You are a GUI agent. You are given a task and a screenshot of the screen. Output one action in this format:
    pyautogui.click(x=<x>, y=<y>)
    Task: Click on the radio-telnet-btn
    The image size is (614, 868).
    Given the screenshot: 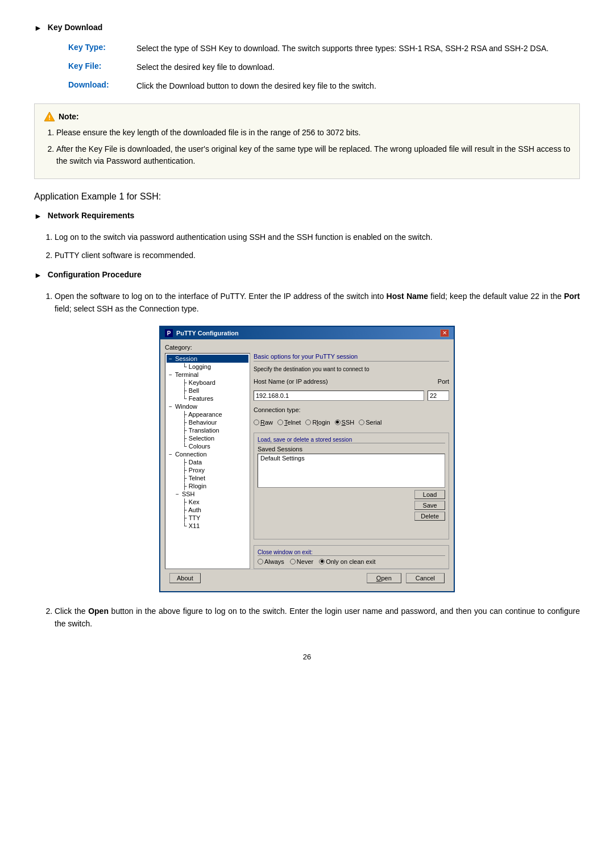 What is the action you would take?
    pyautogui.click(x=280, y=422)
    